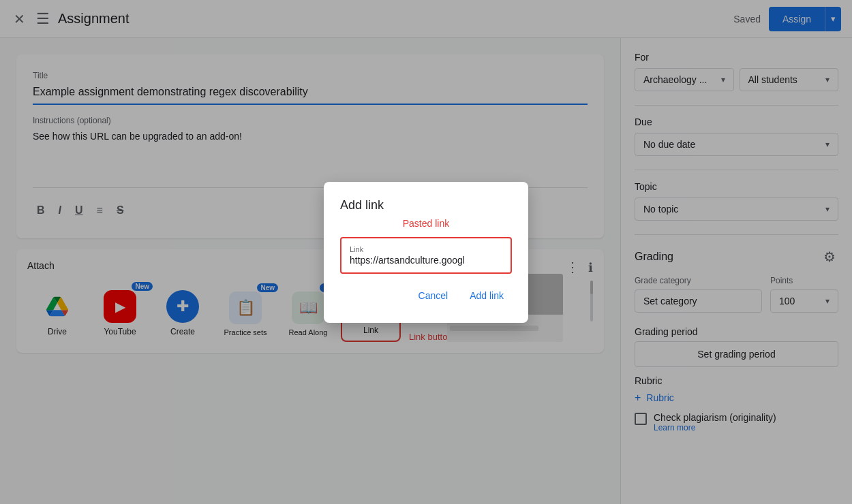  What do you see at coordinates (433, 296) in the screenshot?
I see `cancel-button: Cancel` at bounding box center [433, 296].